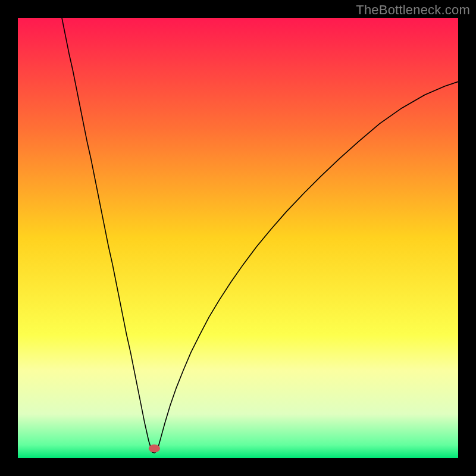  I want to click on optimal-point-marker, so click(155, 449).